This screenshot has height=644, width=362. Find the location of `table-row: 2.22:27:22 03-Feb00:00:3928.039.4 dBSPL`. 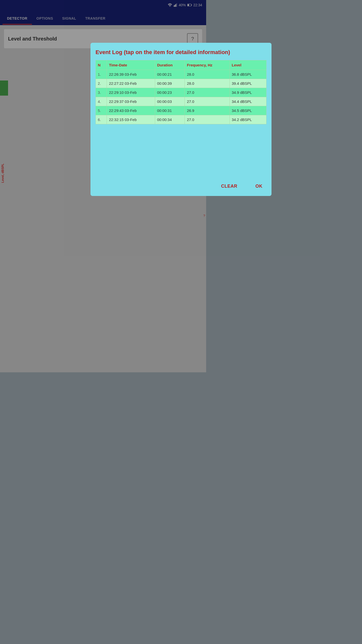

table-row: 2.22:27:22 03-Feb00:00:3928.039.4 dBSPL is located at coordinates (151, 83).